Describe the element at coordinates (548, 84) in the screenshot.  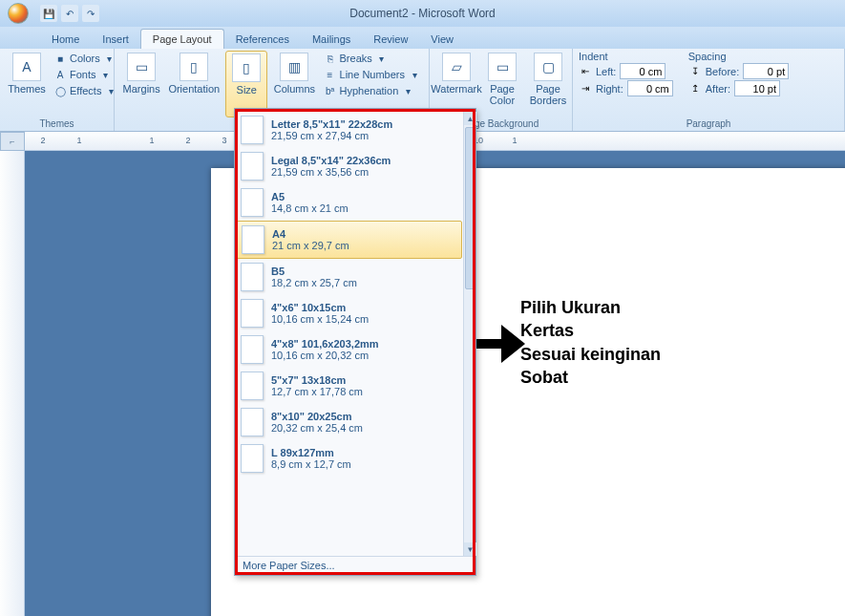
I see `page-borders-button: ▢Page Borders` at that location.